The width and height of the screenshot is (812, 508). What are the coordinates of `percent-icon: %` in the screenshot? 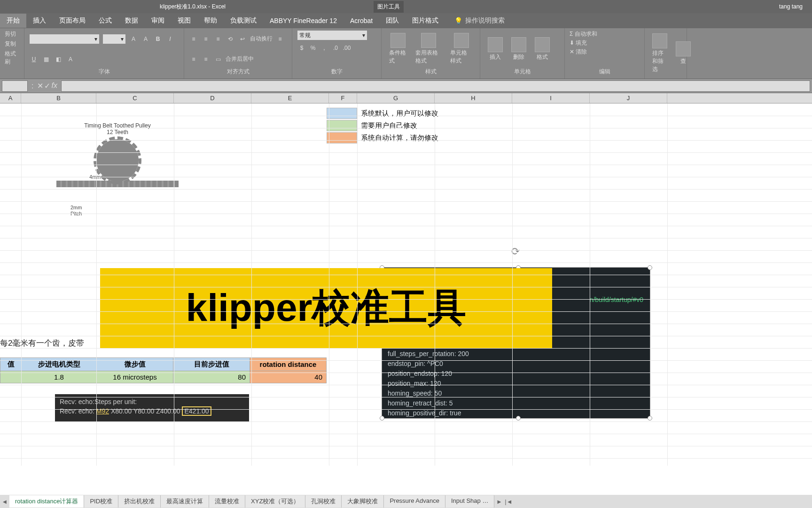 It's located at (313, 48).